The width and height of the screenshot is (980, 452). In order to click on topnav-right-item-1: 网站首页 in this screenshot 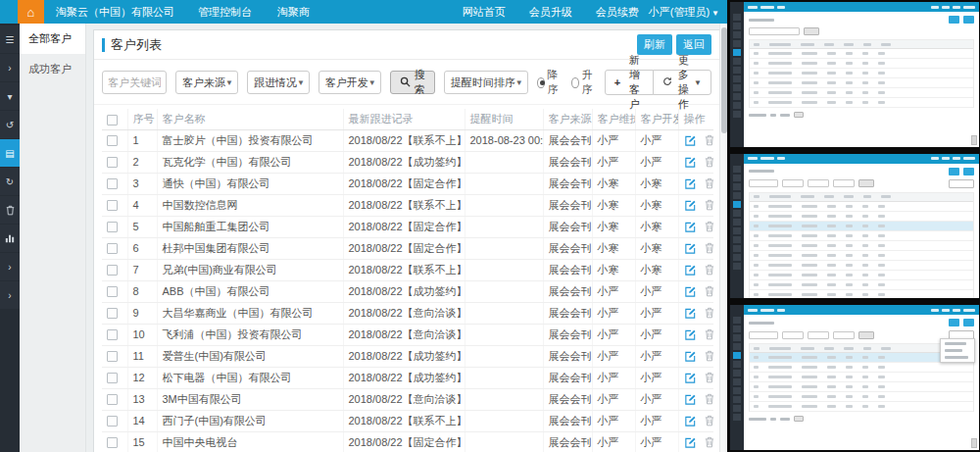, I will do `click(484, 12)`.